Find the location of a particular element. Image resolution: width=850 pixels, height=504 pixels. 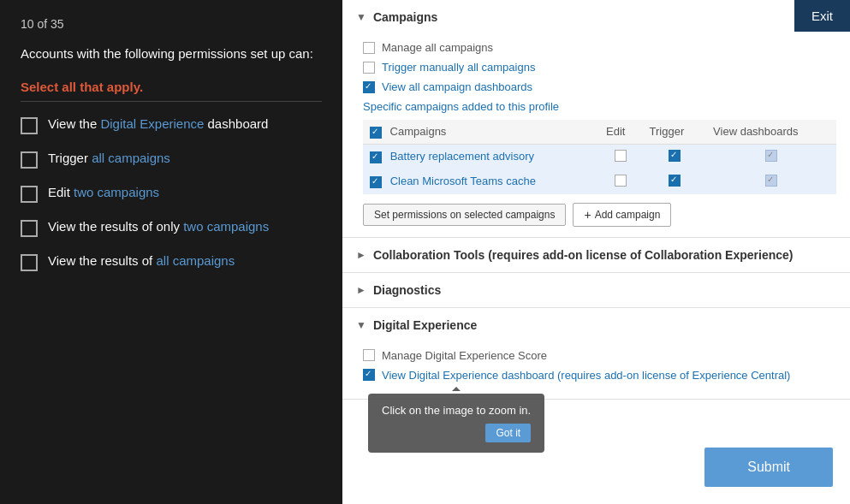

manage-de-score-checkbox is located at coordinates (369, 355).